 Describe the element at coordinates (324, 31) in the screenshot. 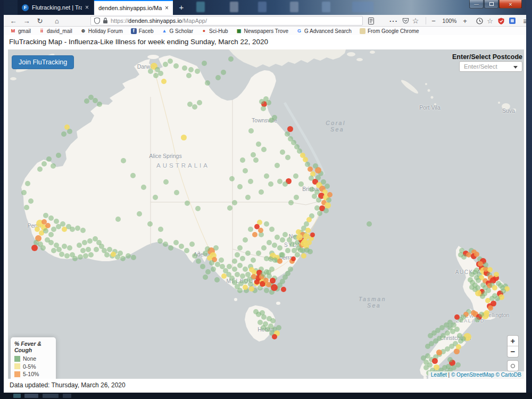

I see `bookmark-item: GG Advanced Search` at that location.